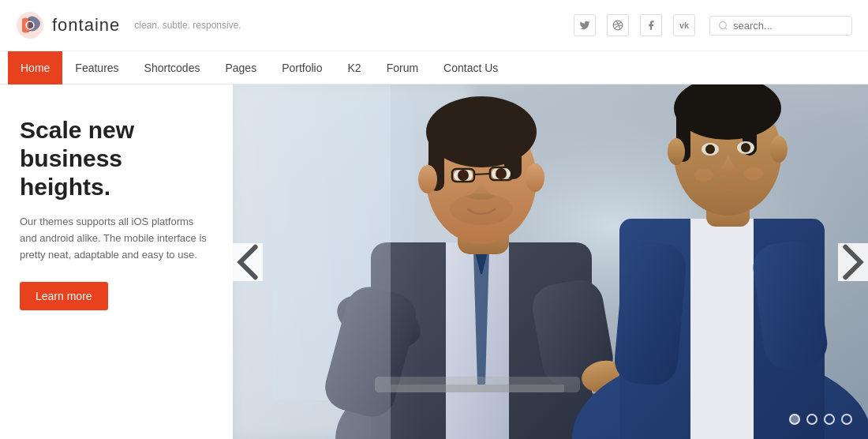 This screenshot has width=868, height=439. I want to click on learn-more-button: Learn more, so click(64, 296).